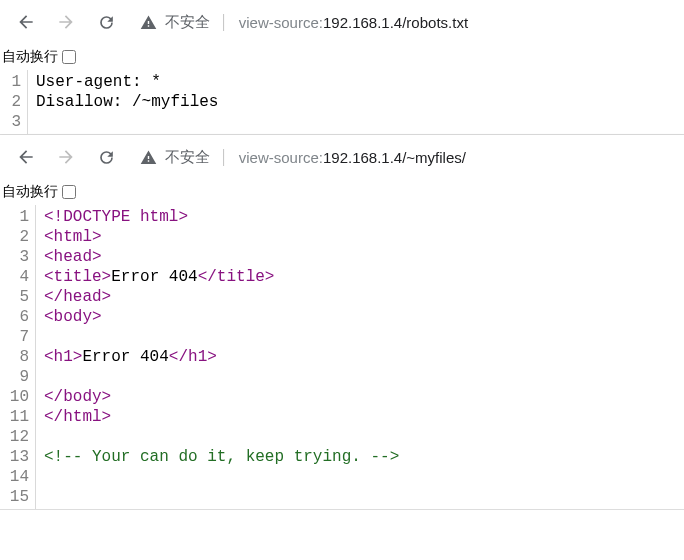 This screenshot has height=560, width=684. Describe the element at coordinates (14, 102) in the screenshot. I see `line-number-gutter: 123` at that location.